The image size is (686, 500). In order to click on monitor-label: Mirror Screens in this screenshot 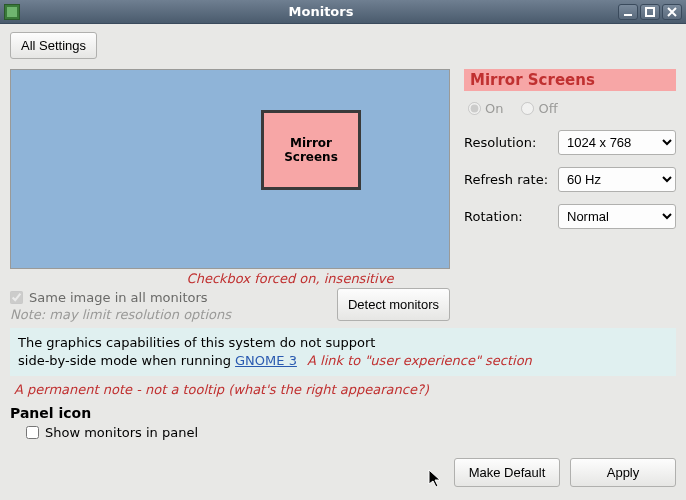, I will do `click(311, 150)`.